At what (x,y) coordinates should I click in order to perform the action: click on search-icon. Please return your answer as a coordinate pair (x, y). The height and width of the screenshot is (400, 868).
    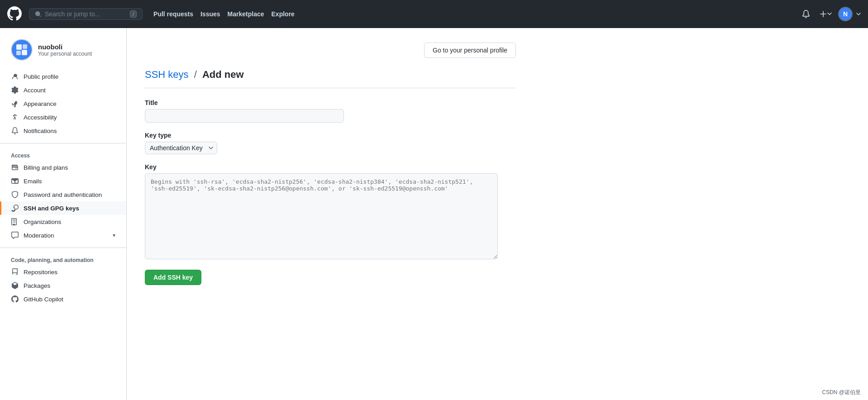
    Looking at the image, I should click on (38, 14).